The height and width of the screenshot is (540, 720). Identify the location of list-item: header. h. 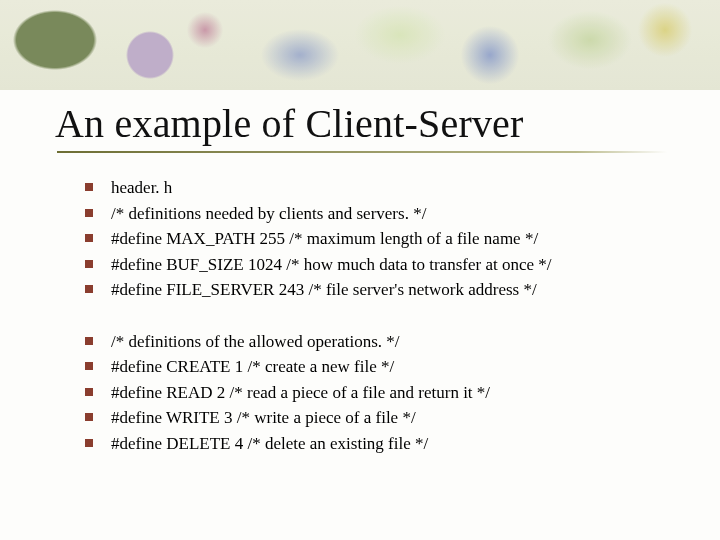
(382, 188).